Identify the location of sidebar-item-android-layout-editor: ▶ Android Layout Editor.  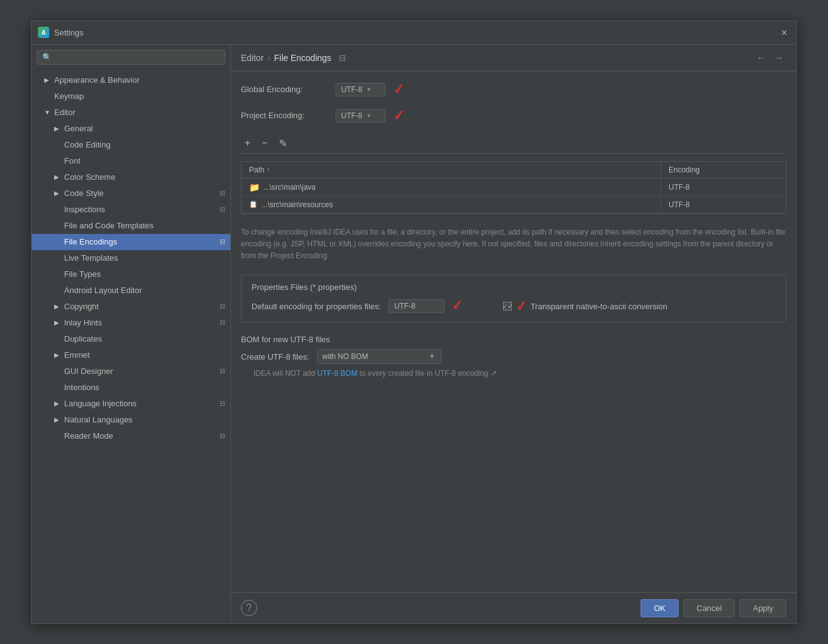
(131, 291).